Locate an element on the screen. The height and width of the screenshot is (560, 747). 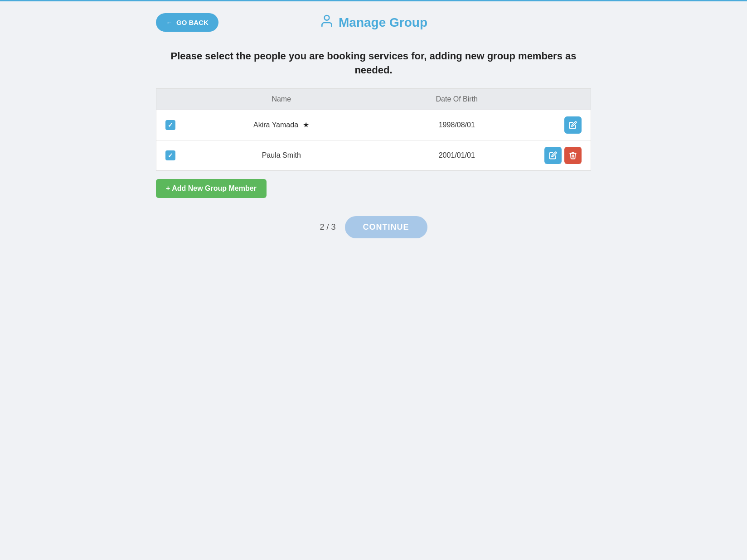
continue-button: CONTINUE is located at coordinates (386, 227).